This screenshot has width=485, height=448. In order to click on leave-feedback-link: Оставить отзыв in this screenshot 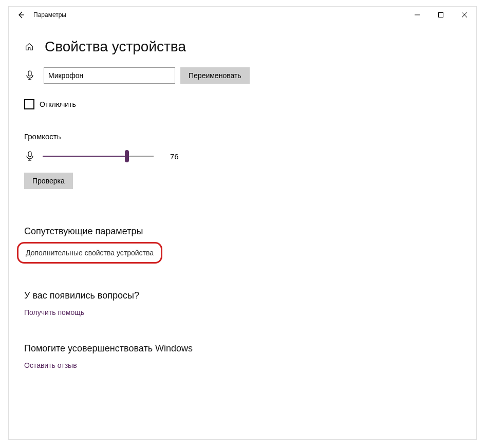, I will do `click(50, 365)`.